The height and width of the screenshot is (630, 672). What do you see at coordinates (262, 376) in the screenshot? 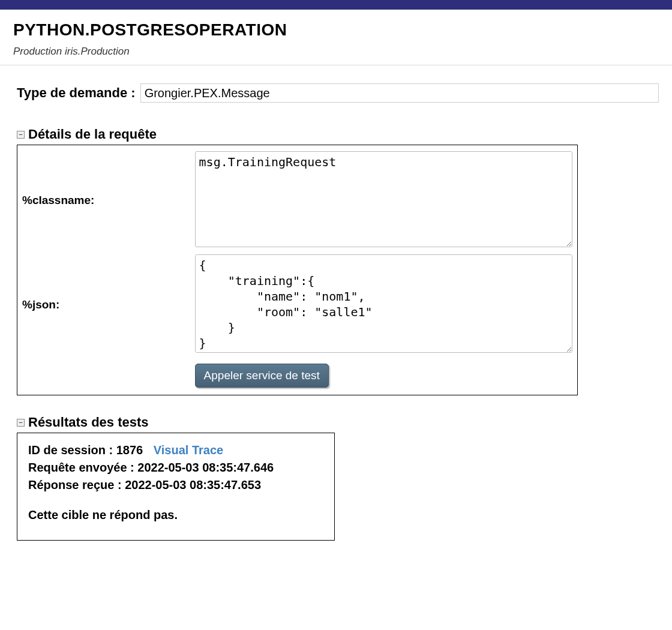
I see `test-service-button: Appeler service de test` at bounding box center [262, 376].